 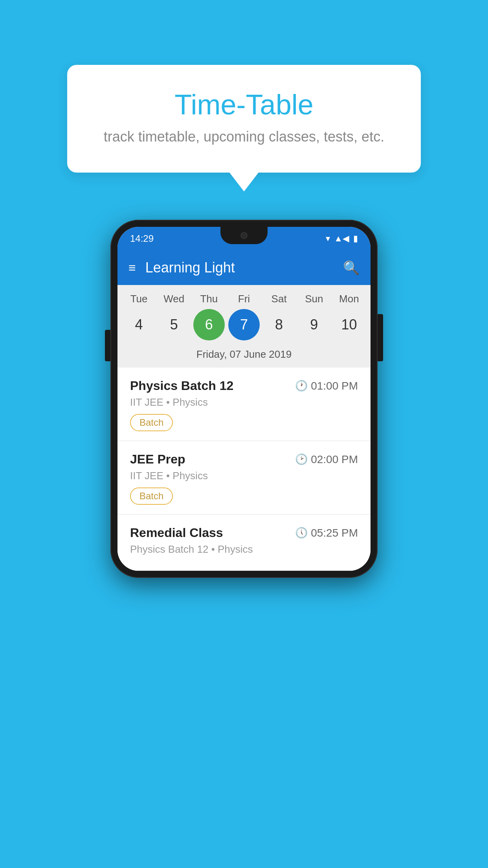 I want to click on day-header-sat: Sat, so click(x=279, y=299).